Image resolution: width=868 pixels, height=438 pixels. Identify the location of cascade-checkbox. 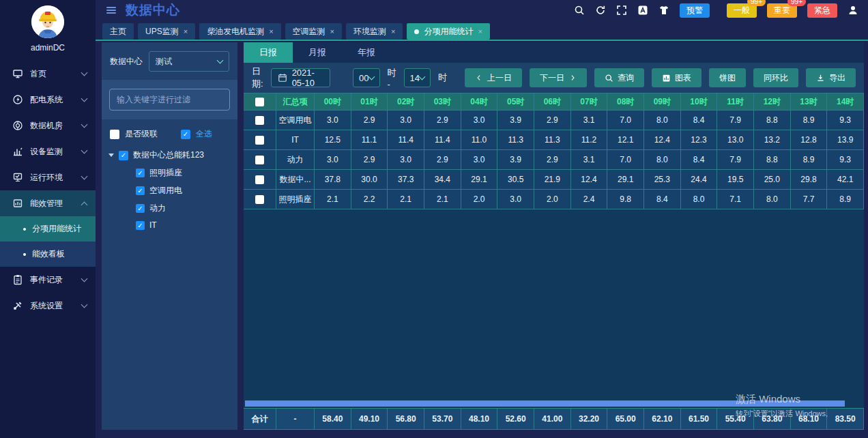
(115, 134).